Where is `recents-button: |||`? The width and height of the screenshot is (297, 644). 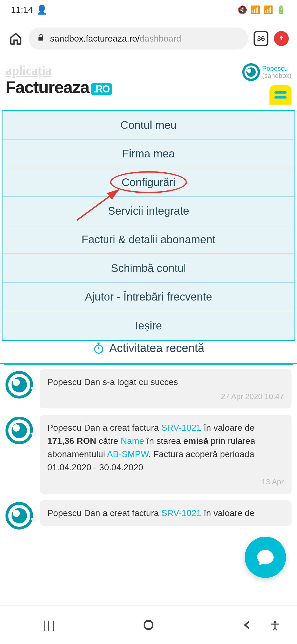 recents-button: ||| is located at coordinates (50, 625).